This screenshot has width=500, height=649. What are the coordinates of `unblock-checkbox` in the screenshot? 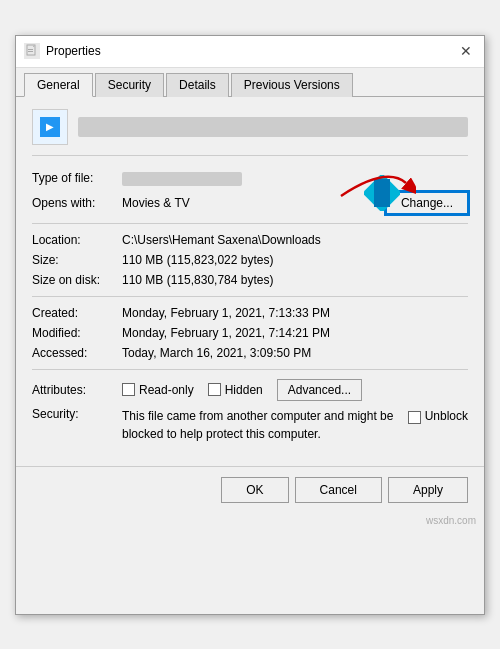 It's located at (414, 418).